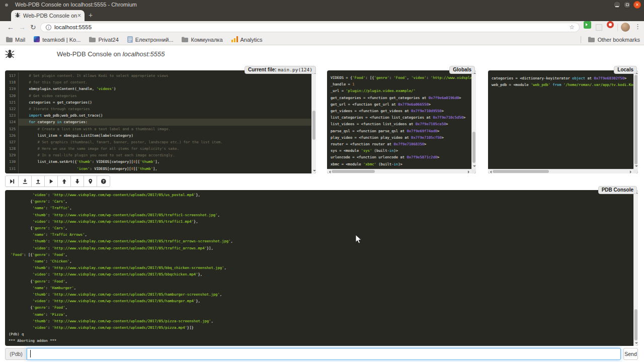  What do you see at coordinates (12, 136) in the screenshot?
I see `line-number: 126` at bounding box center [12, 136].